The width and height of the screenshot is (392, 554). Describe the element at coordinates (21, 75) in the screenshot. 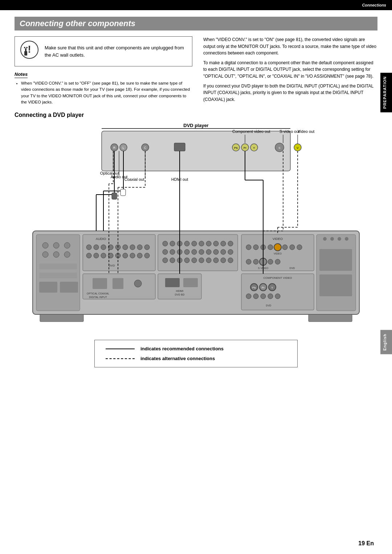

I see `notes-title: Notes` at that location.